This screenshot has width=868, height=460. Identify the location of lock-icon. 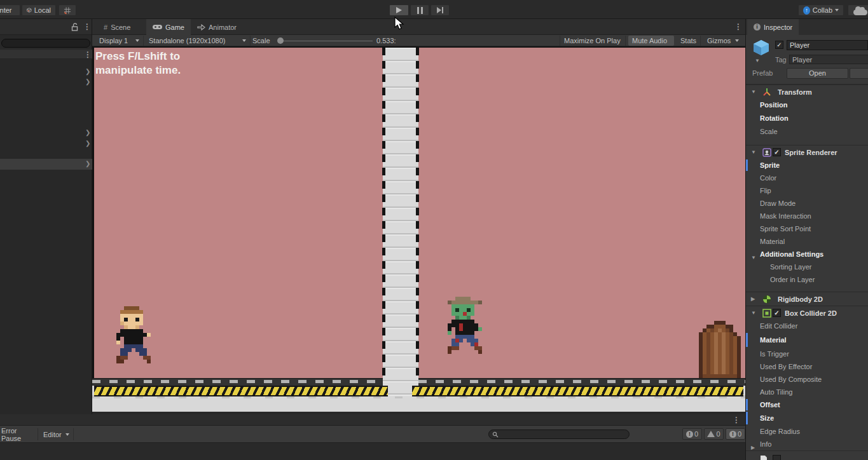
(75, 27).